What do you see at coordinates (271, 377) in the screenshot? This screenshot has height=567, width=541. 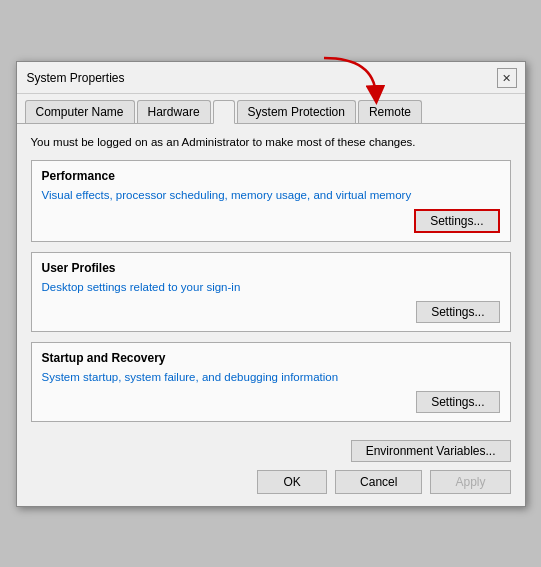 I see `startup-recovery-desc: System startup, system failure, and debu…` at bounding box center [271, 377].